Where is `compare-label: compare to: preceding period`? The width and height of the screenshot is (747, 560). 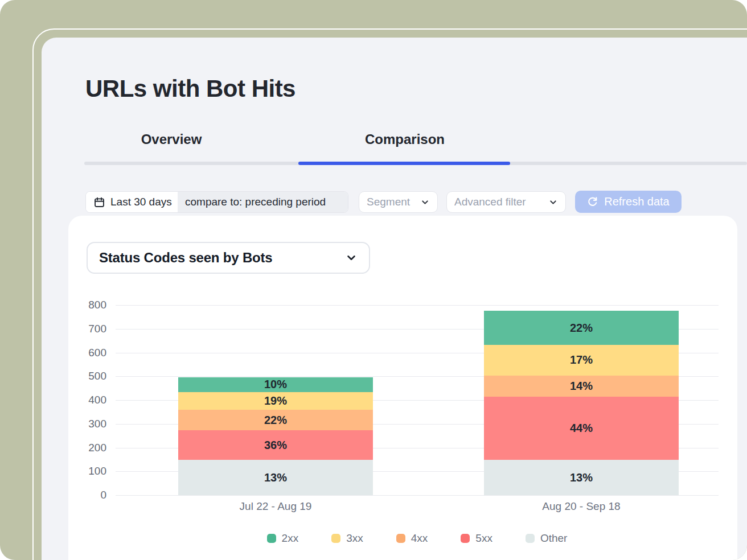 compare-label: compare to: preceding period is located at coordinates (255, 202).